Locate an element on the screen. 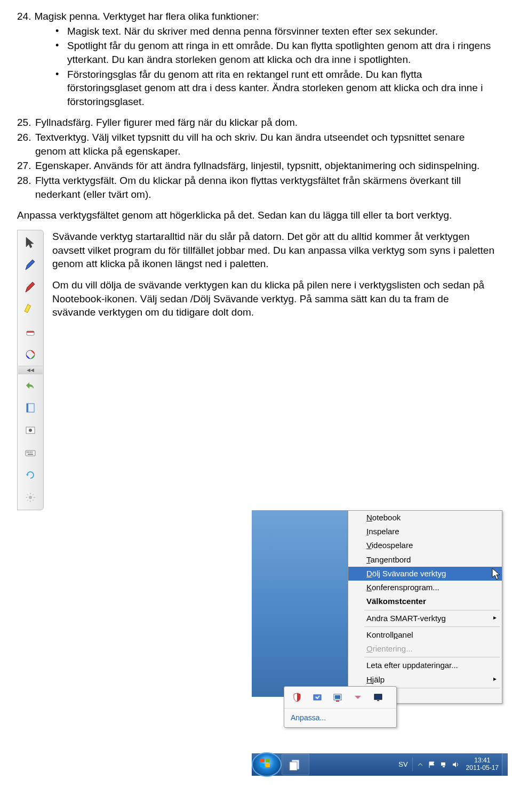  list-item: Förstoringsglas får du genom att rita en… is located at coordinates (281, 89).